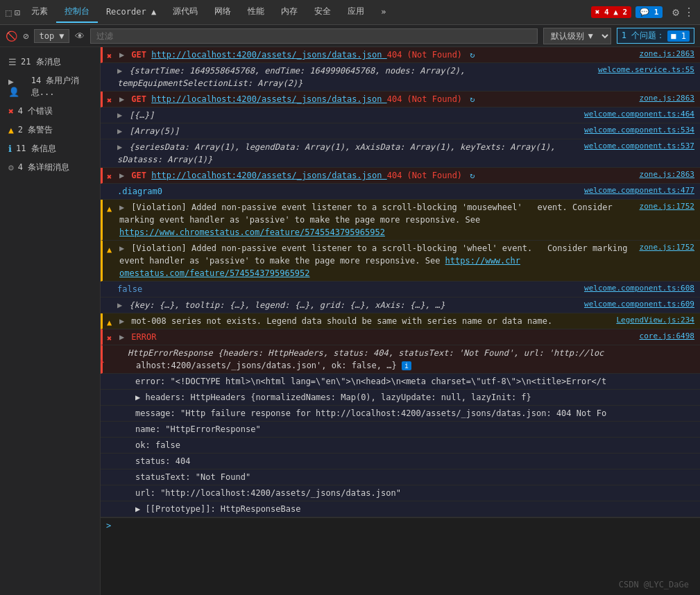  What do you see at coordinates (35, 111) in the screenshot?
I see `sidebar-item-error-label: 4 个错误` at bounding box center [35, 111].